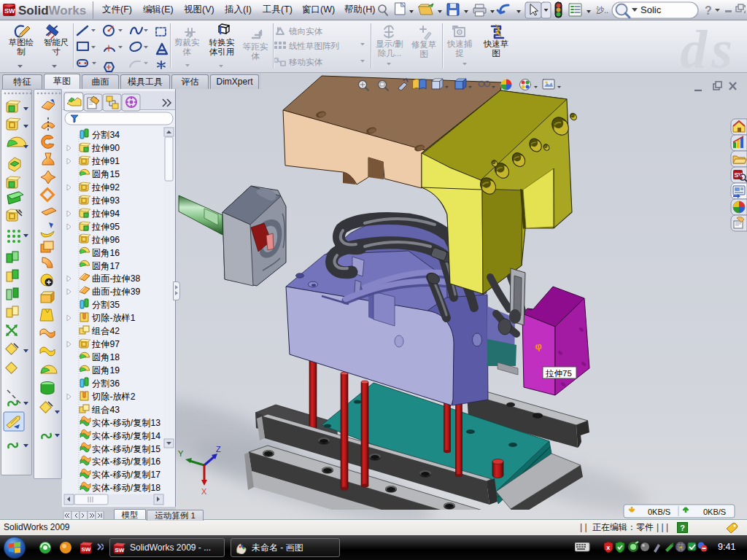 The image size is (747, 560). Describe the element at coordinates (106, 135) in the screenshot. I see `svg-text: 分割34` at that location.